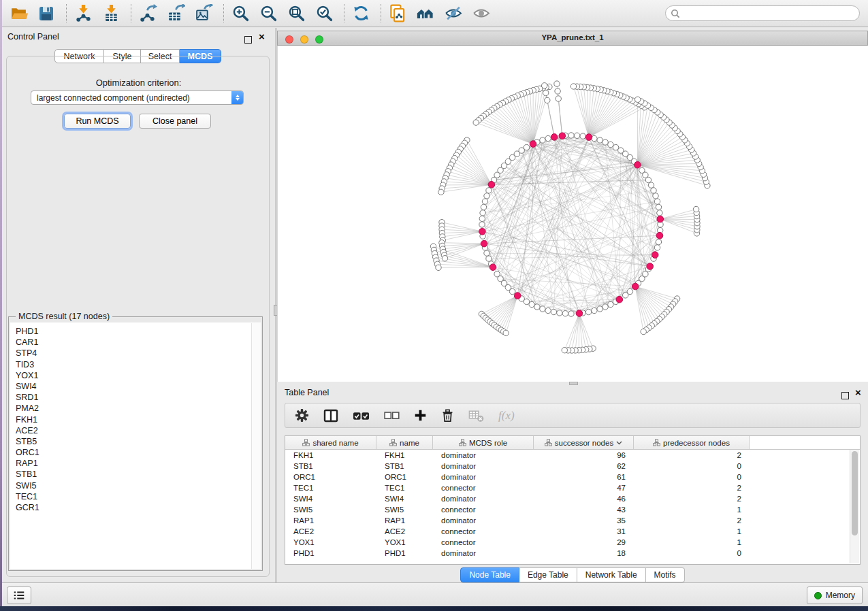  What do you see at coordinates (855, 493) in the screenshot?
I see `table-scrollbar-thumb` at bounding box center [855, 493].